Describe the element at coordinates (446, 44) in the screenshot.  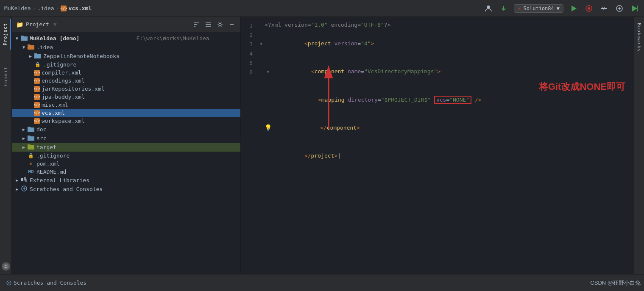
I see `code-line-2: ▼ <project version="4">` at that location.